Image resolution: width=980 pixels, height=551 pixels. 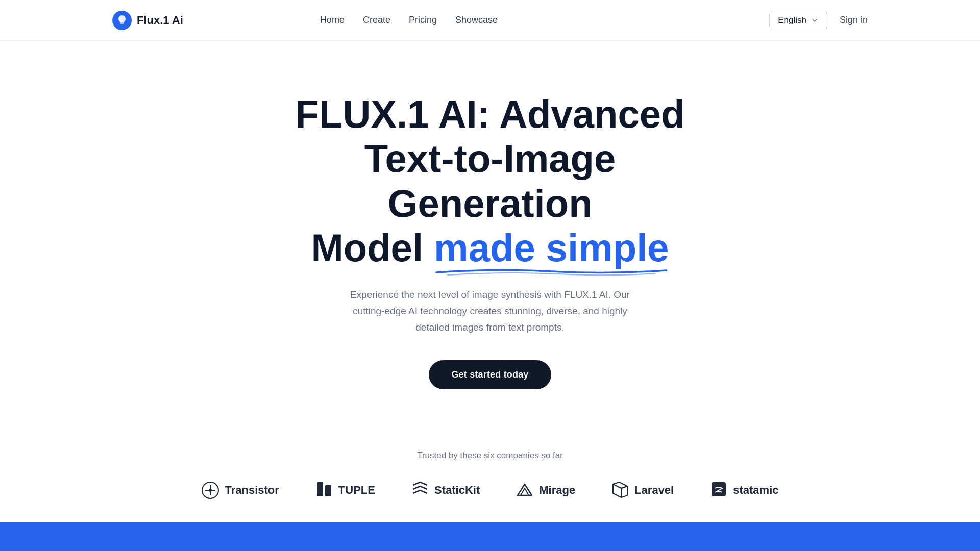 What do you see at coordinates (557, 490) in the screenshot?
I see `mirage-label: Mirage` at bounding box center [557, 490].